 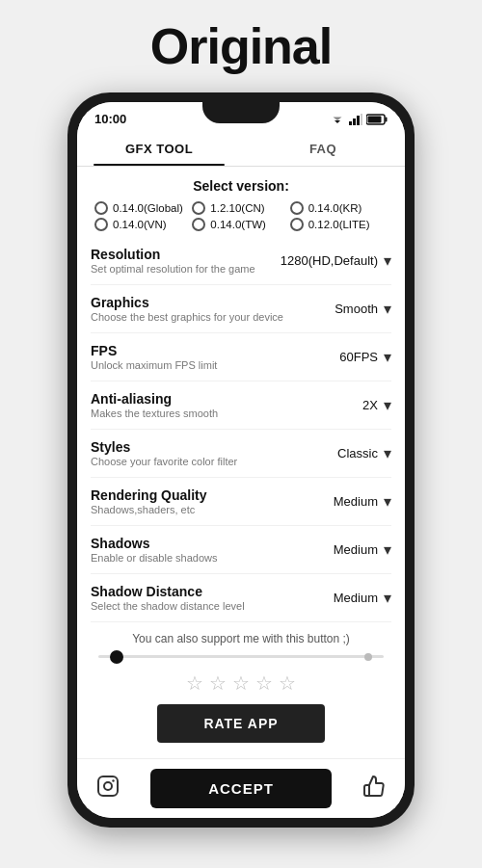 I want to click on fps-chevron: ▾, so click(x=388, y=356).